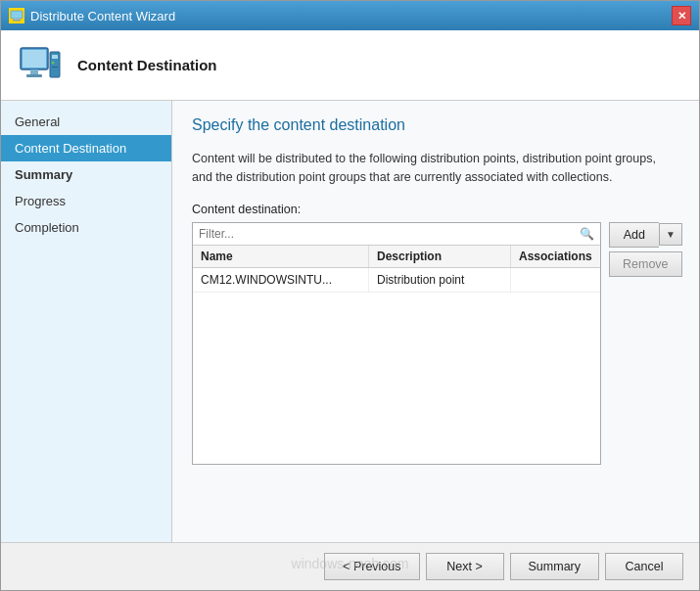 This screenshot has height=591, width=700. What do you see at coordinates (350, 566) in the screenshot?
I see `footer: < Previous Next > Summary Cancel` at bounding box center [350, 566].